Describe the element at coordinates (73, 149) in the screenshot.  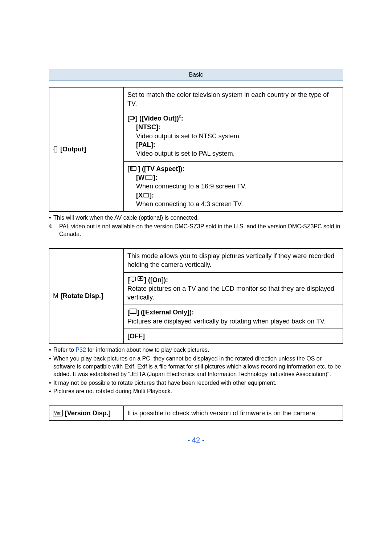
I see `output-label: [Output]` at that location.